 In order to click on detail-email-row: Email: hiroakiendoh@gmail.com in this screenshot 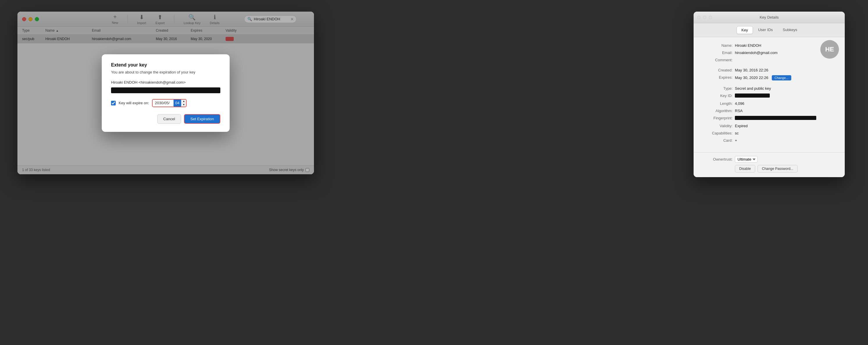, I will do `click(769, 53)`.